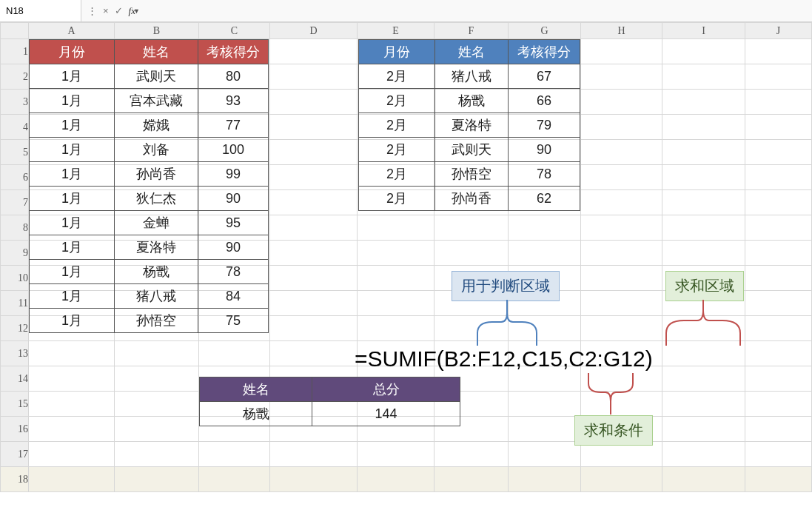 Image resolution: width=812 pixels, height=527 pixels. What do you see at coordinates (15, 77) in the screenshot?
I see `row-header: 2` at bounding box center [15, 77].